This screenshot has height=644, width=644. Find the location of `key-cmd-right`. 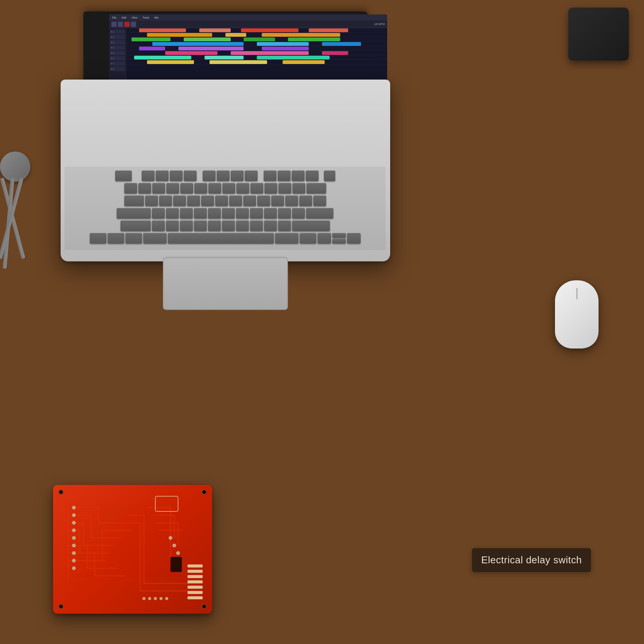

key-cmd-right is located at coordinates (287, 238).